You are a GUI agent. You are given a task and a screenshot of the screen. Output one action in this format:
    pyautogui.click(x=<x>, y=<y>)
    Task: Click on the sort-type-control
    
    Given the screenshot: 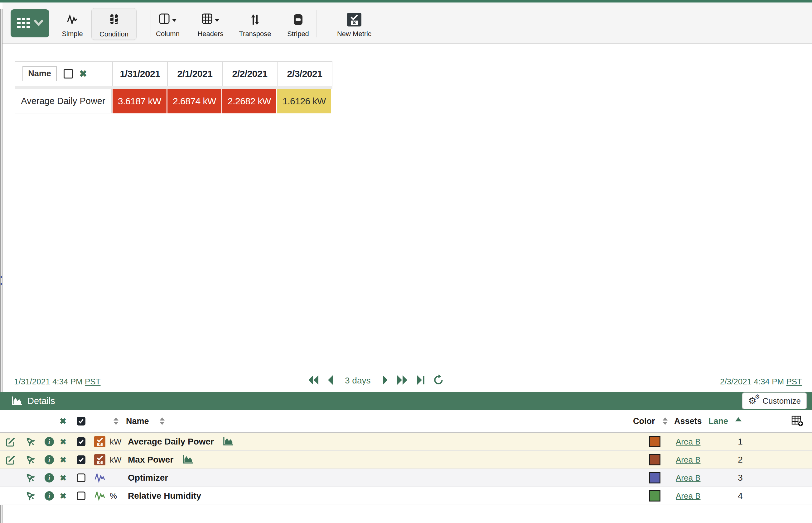 What is the action you would take?
    pyautogui.click(x=116, y=421)
    